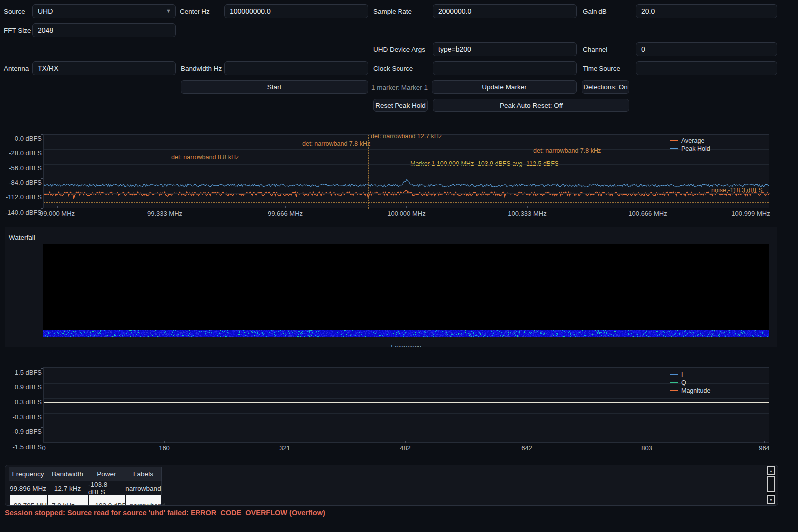 This screenshot has width=798, height=532. Describe the element at coordinates (296, 68) in the screenshot. I see `bandwidth-hz-input` at that location.